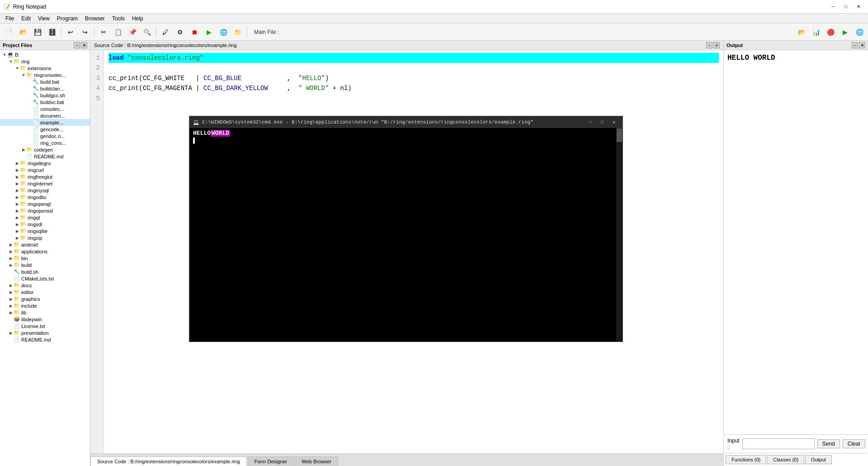 The image size is (868, 466). Describe the element at coordinates (859, 7) in the screenshot. I see `close-button: ✕` at that location.